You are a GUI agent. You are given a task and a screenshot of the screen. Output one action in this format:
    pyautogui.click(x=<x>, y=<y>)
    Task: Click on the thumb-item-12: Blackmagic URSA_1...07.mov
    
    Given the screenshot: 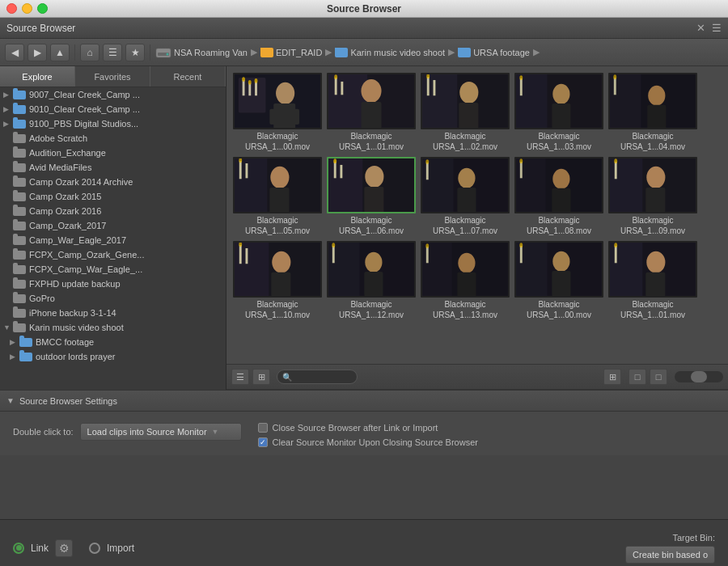 What is the action you would take?
    pyautogui.click(x=465, y=196)
    